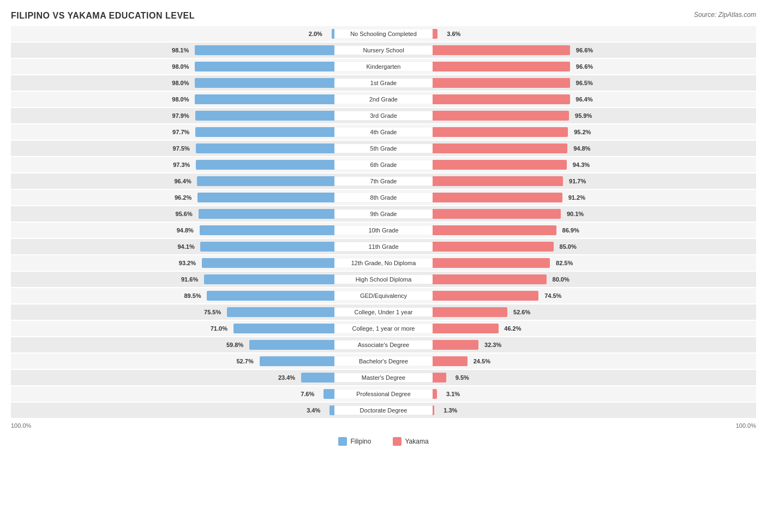 This screenshot has height=532, width=767. What do you see at coordinates (181, 165) in the screenshot?
I see `filipino-value-label: 97.3%` at bounding box center [181, 165].